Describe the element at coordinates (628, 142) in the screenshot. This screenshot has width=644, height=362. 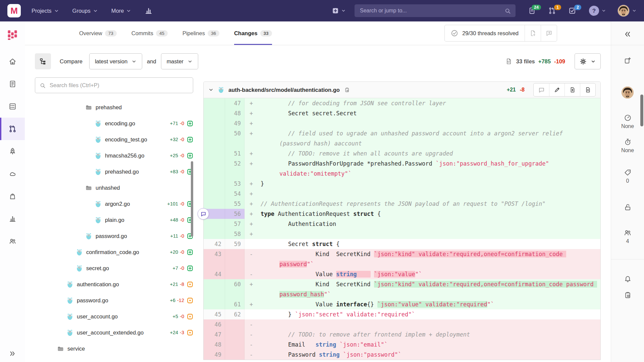
I see `time-tracking-button` at that location.